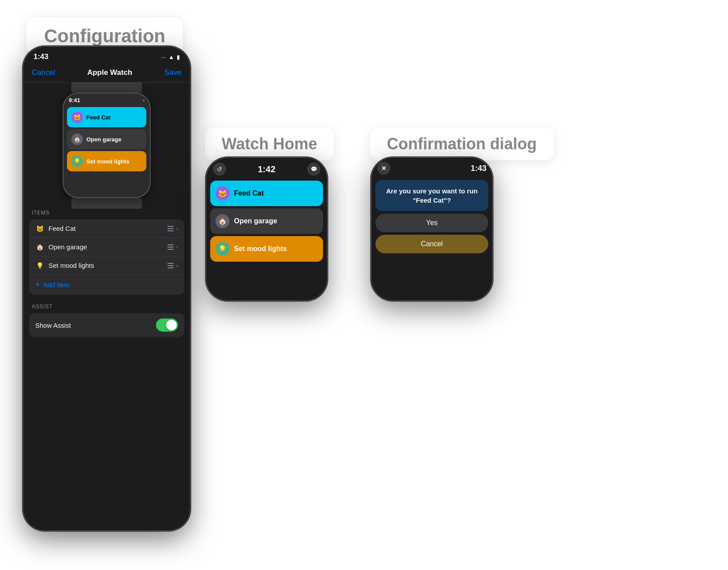 This screenshot has height=570, width=728. What do you see at coordinates (53, 325) in the screenshot?
I see `show-assist-label: Show Assist` at bounding box center [53, 325].